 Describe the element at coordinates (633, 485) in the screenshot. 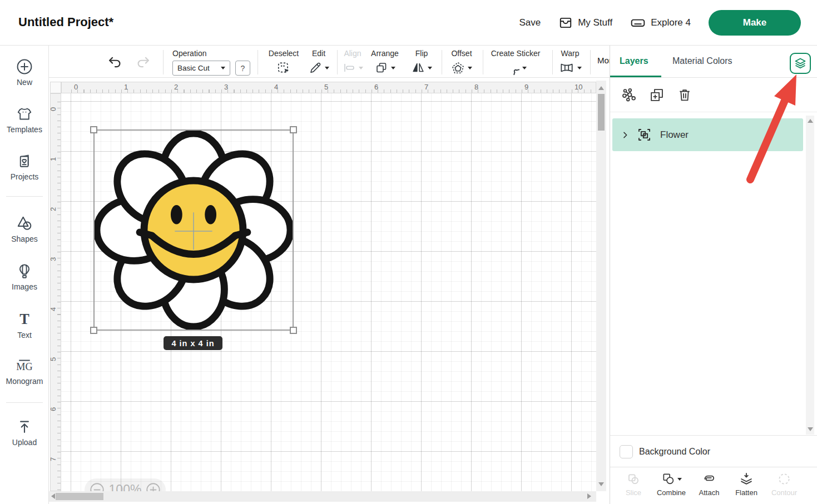

I see `slice-button: Slice` at that location.